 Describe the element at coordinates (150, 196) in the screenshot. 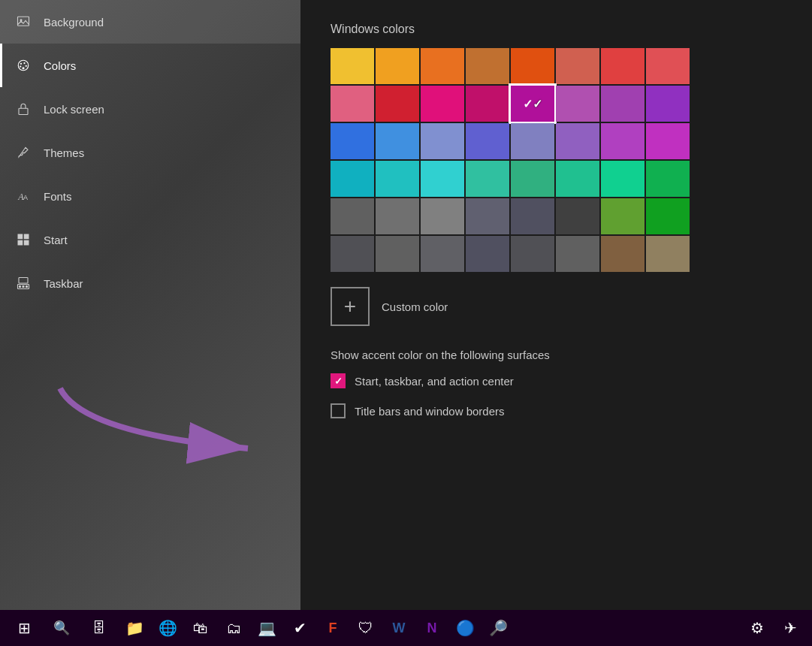

I see `sidebar-item-fonts: A A Fonts` at that location.